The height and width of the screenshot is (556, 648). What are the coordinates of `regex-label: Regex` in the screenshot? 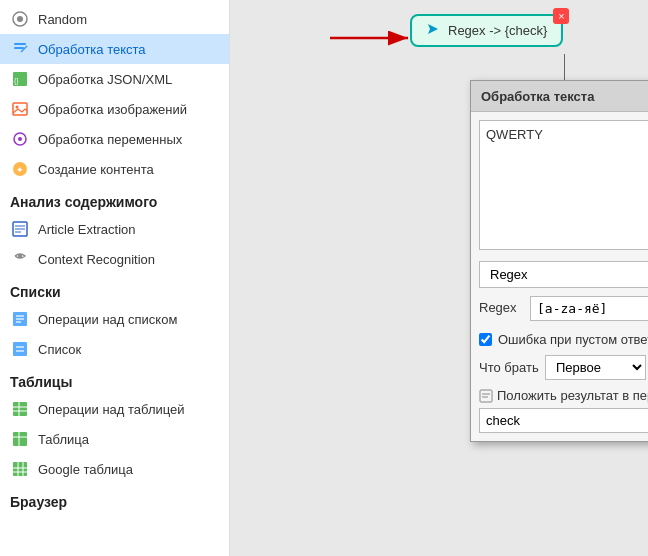 It's located at (502, 306).